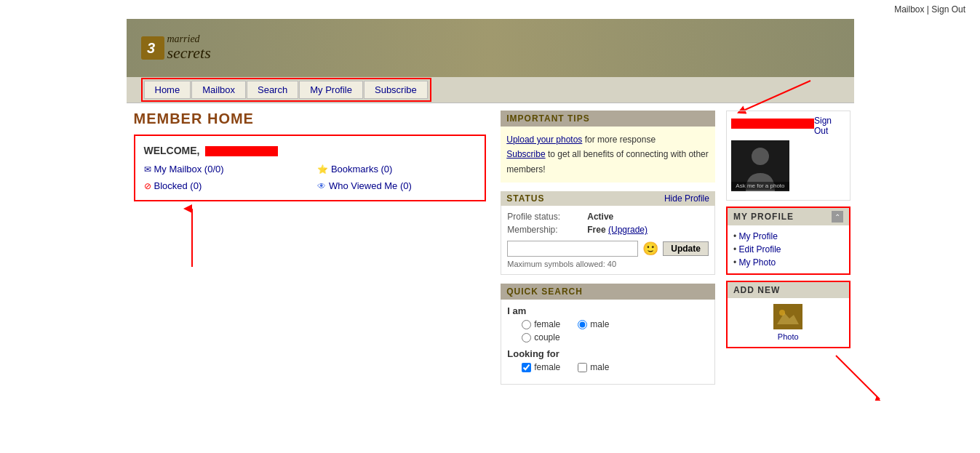  What do you see at coordinates (544, 140) in the screenshot?
I see `upload-photos-link: Upload your photos` at bounding box center [544, 140].